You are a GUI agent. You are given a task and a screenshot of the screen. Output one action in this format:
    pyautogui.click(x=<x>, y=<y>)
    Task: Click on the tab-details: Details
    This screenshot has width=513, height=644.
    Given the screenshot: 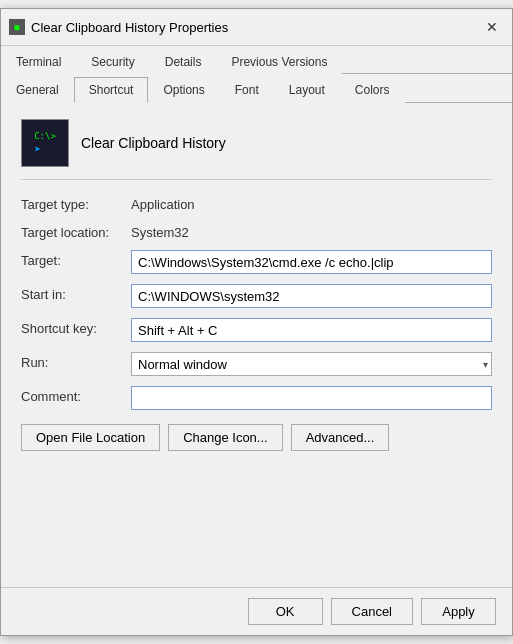 What is the action you would take?
    pyautogui.click(x=184, y=62)
    